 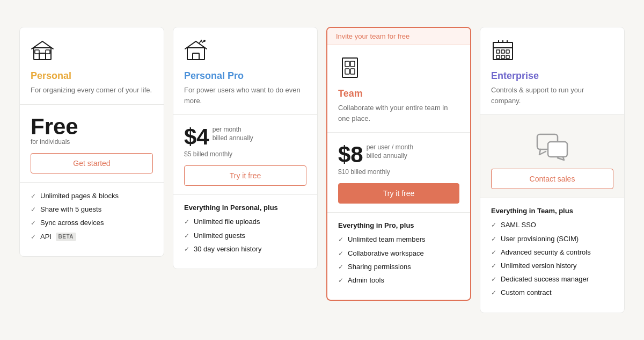 What do you see at coordinates (390, 148) in the screenshot?
I see `price-per-line1: per user / month` at bounding box center [390, 148].